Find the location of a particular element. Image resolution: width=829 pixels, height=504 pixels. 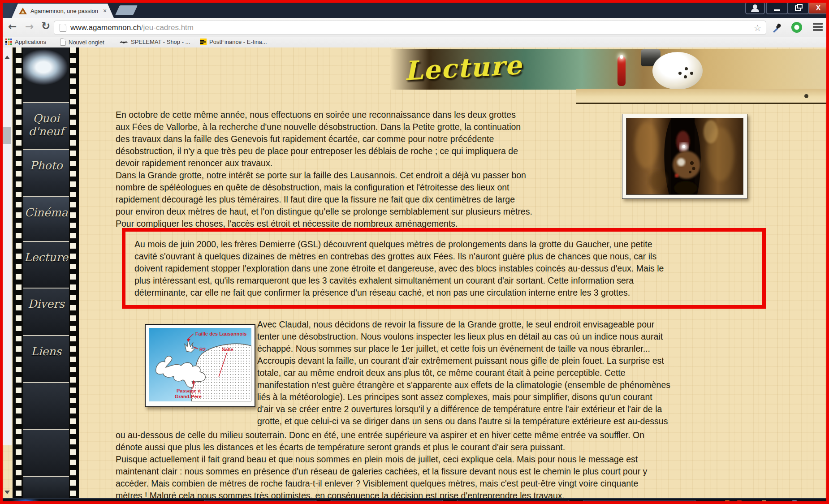

banner-bottom-edge is located at coordinates (701, 96).